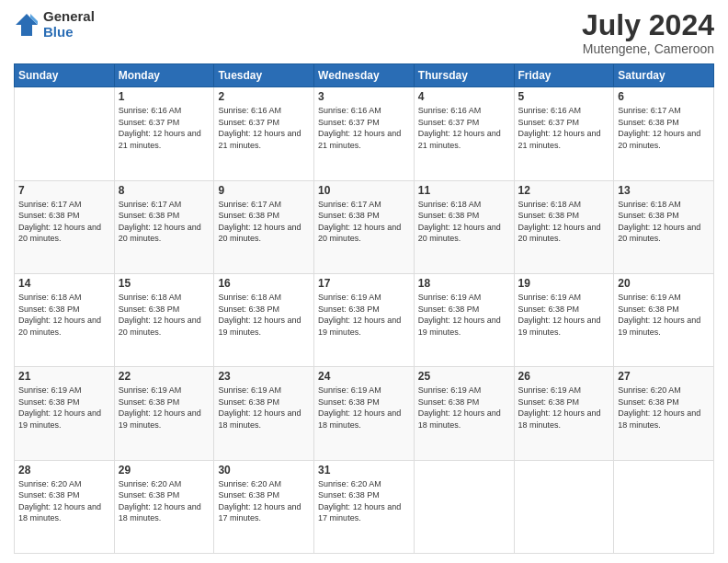 Image resolution: width=728 pixels, height=563 pixels. Describe the element at coordinates (69, 33) in the screenshot. I see `logo-blue-text: Blue` at that location.